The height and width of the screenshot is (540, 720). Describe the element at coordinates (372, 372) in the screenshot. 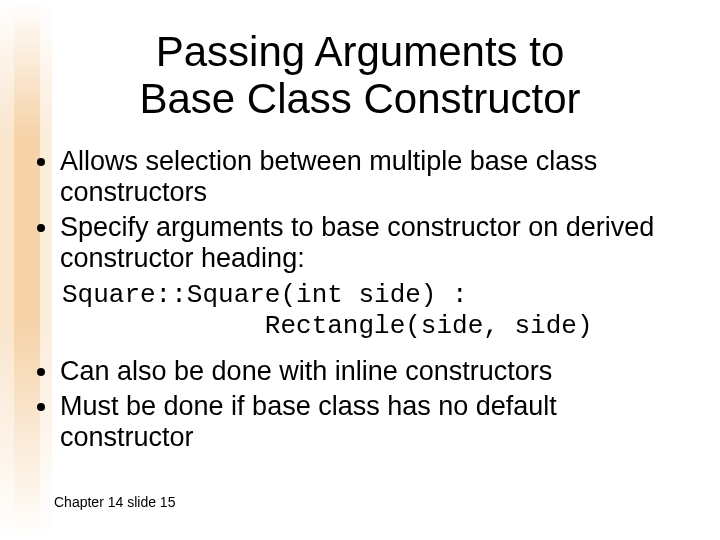

I see `bullet-item: Can also be done with inline constructor…` at that location.